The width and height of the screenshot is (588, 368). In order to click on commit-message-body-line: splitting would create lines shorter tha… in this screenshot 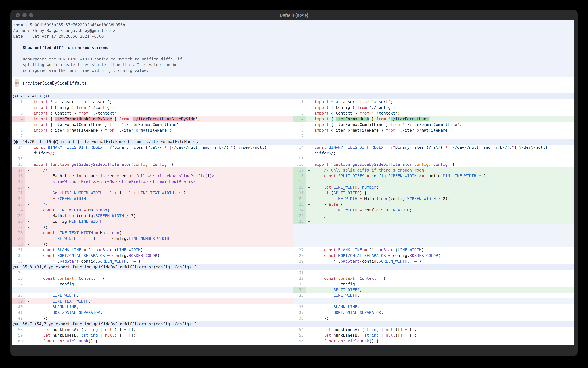, I will do `click(293, 65)`.